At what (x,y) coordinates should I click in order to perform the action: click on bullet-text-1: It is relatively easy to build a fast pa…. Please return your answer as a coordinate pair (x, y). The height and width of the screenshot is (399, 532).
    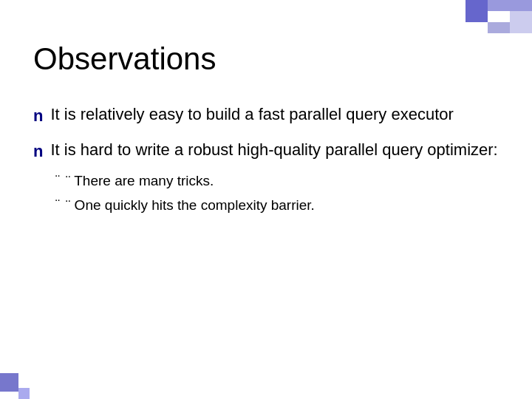
    Looking at the image, I should click on (251, 115).